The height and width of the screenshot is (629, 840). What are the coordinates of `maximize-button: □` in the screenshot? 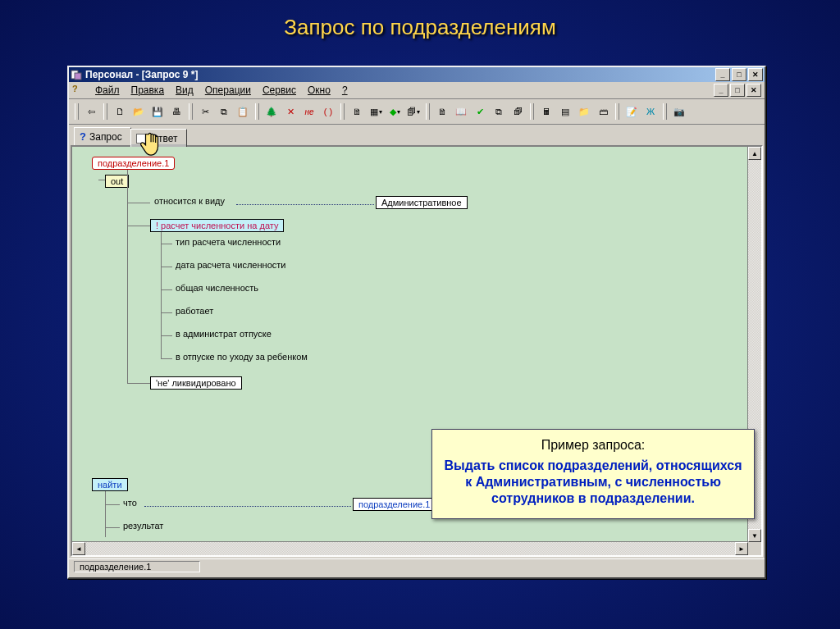 It's located at (739, 75).